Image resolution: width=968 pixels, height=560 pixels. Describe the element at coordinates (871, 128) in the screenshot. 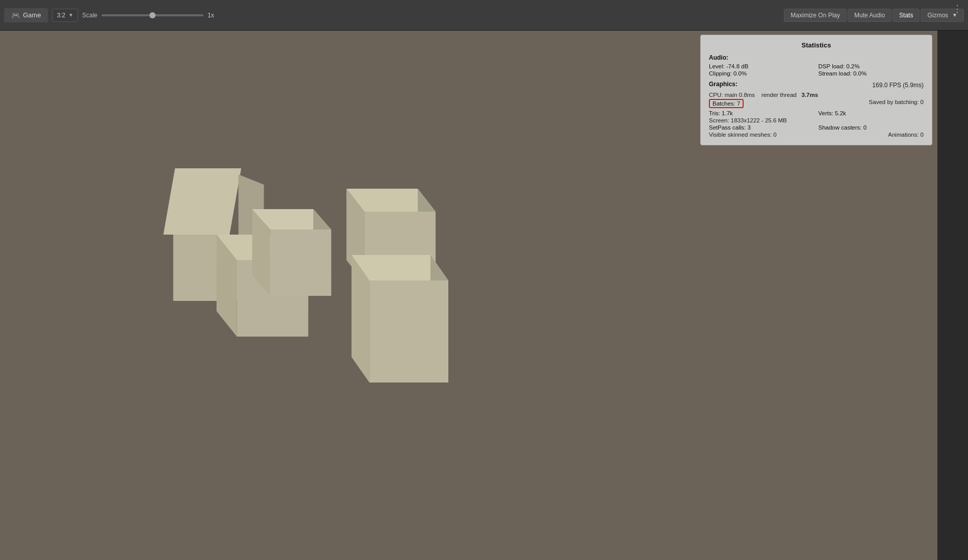

I see `shadow-casters-value: Shadow casters: 0` at that location.